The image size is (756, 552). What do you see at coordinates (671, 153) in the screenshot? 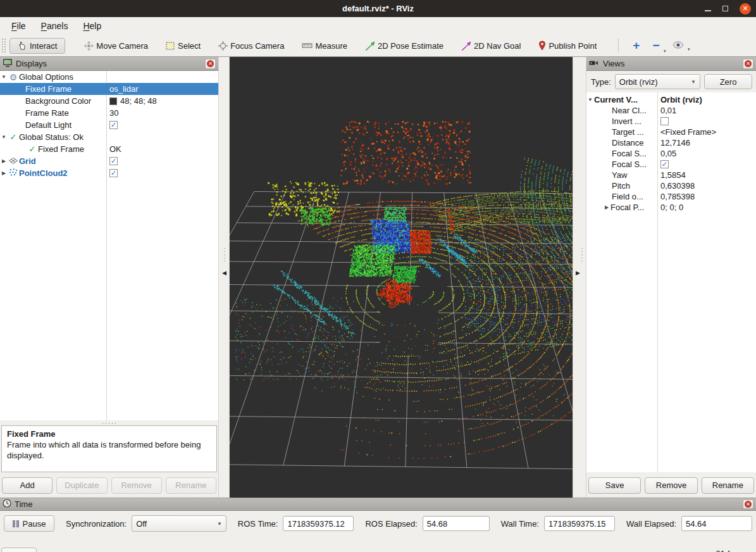
I see `view-row-focal-shape-size: Focal S... 0,05` at bounding box center [671, 153].